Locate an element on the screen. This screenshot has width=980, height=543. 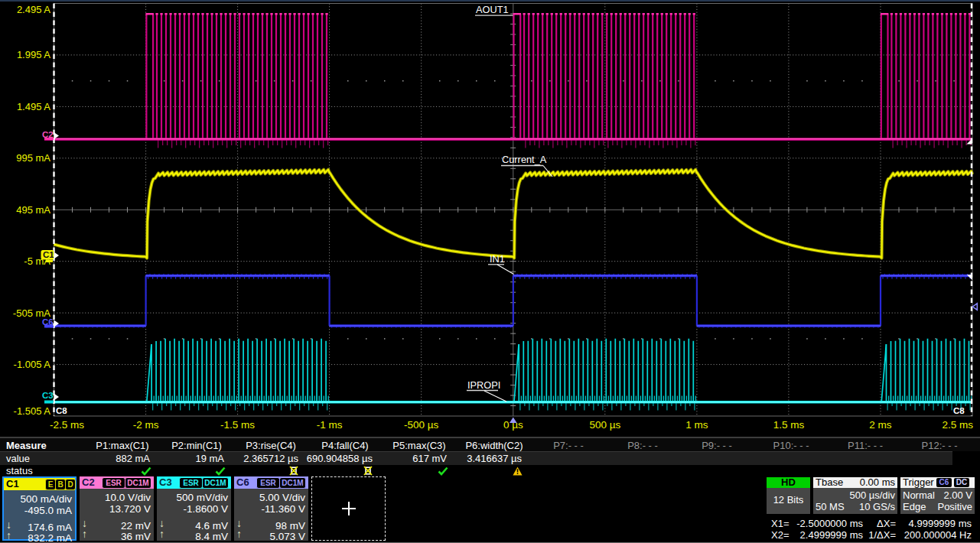
svg-text: AOUT1 is located at coordinates (493, 9).